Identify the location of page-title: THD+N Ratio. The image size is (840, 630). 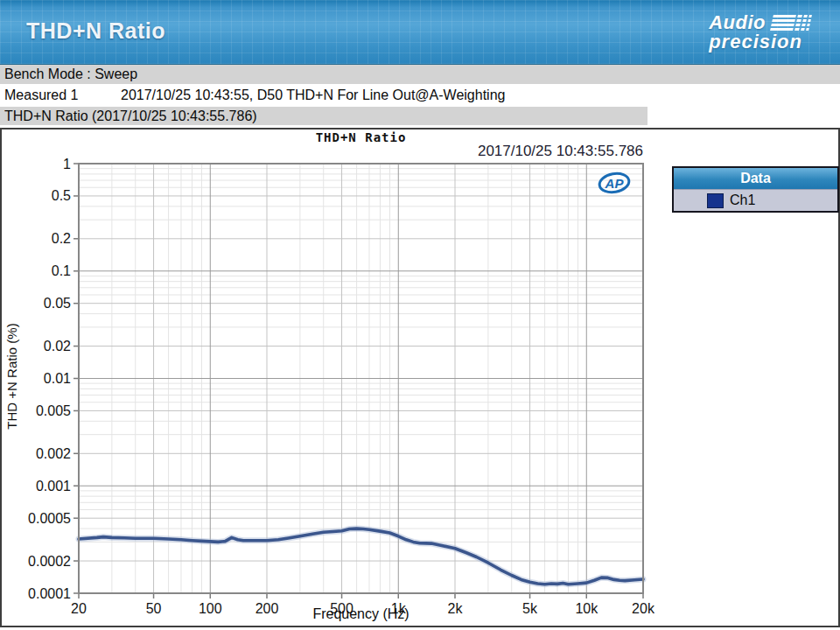
(96, 32).